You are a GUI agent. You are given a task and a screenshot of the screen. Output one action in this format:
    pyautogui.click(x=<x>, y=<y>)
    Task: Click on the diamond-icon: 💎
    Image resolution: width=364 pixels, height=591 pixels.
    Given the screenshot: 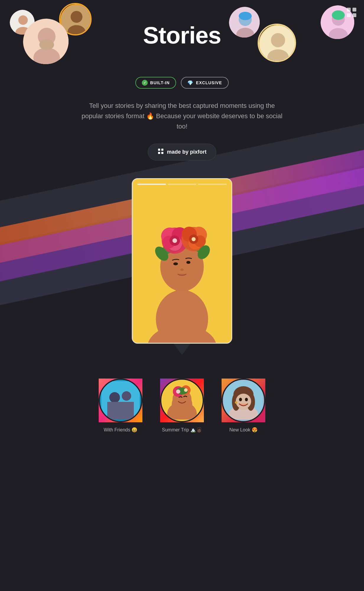 What is the action you would take?
    pyautogui.click(x=190, y=83)
    